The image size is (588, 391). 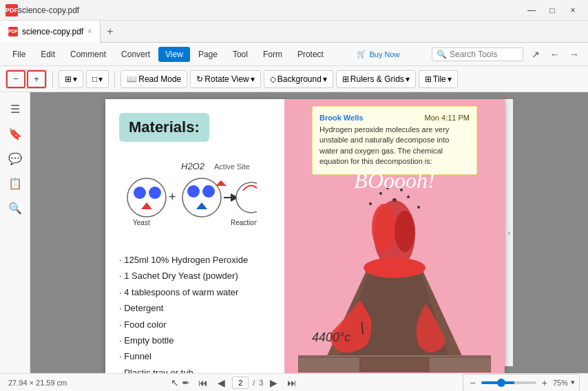 I want to click on menu-convert: Convert, so click(x=136, y=54).